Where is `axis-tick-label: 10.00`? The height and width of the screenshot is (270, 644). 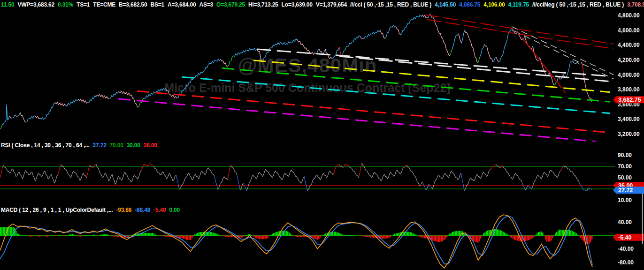
axis-tick-label: 10.00 is located at coordinates (625, 200).